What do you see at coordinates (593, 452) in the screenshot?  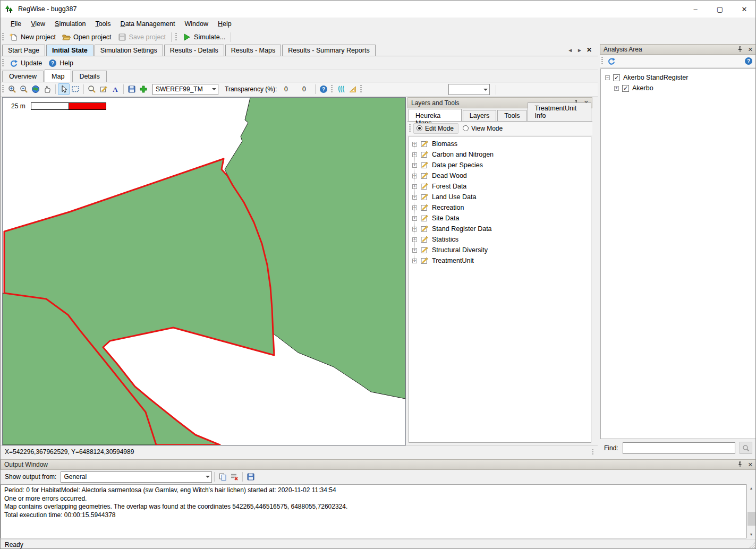 I see `status-grip` at bounding box center [593, 452].